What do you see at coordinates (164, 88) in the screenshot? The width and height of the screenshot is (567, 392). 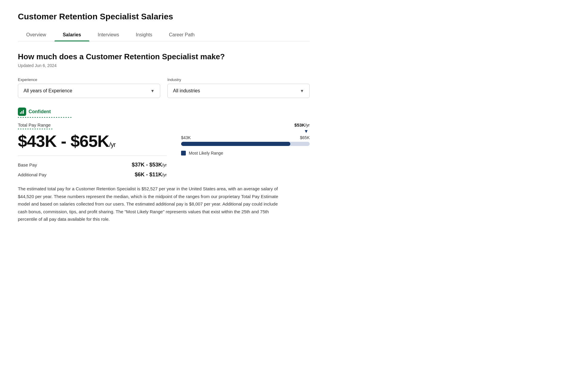 I see `filters-row: Experience All years of Experience ▼ Ind…` at bounding box center [164, 88].